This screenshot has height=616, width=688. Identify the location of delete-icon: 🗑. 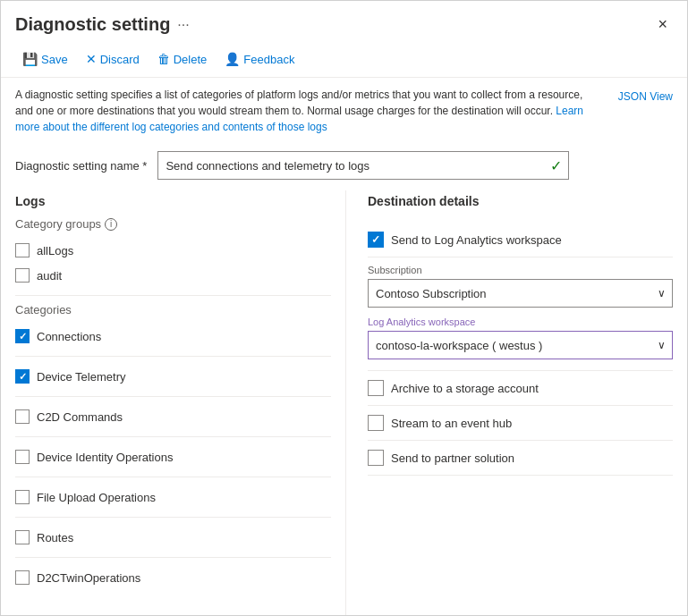
(164, 59).